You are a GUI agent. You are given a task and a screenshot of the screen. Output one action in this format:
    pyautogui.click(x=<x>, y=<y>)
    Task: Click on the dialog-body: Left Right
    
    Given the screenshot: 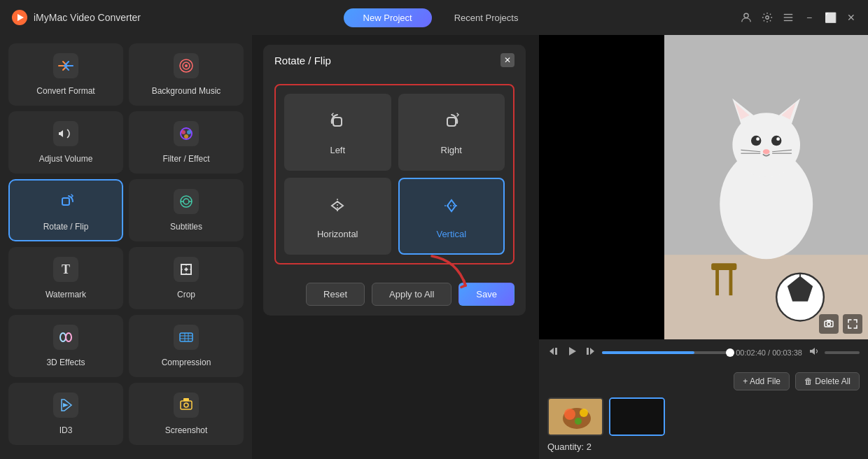 What is the action you would take?
    pyautogui.click(x=395, y=174)
    